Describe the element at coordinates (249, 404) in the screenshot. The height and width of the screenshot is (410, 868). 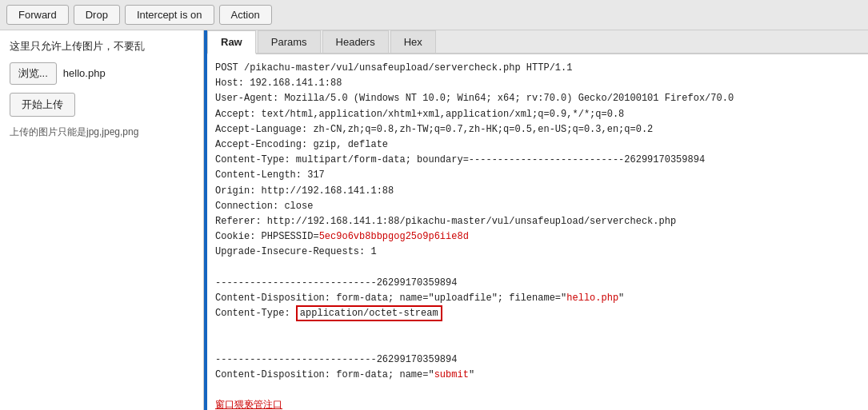
I see `footer-link: 窗口猥亵管注口` at that location.